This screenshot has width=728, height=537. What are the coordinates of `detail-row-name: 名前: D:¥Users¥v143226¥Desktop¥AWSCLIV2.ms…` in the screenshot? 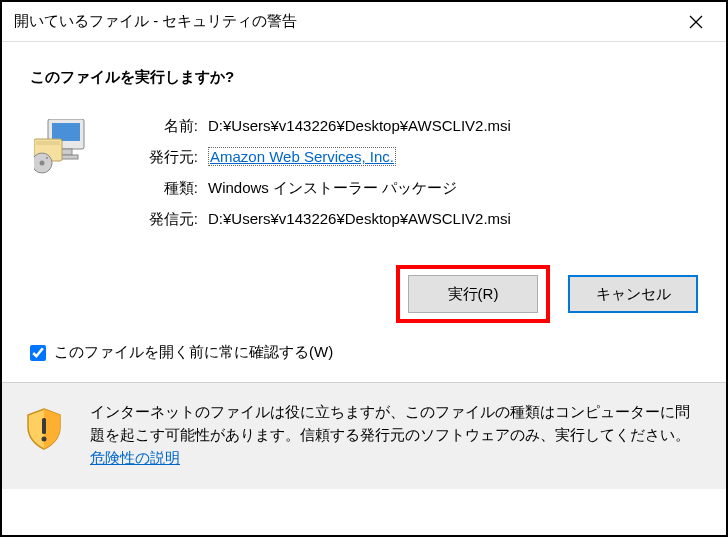 It's located at (414, 126).